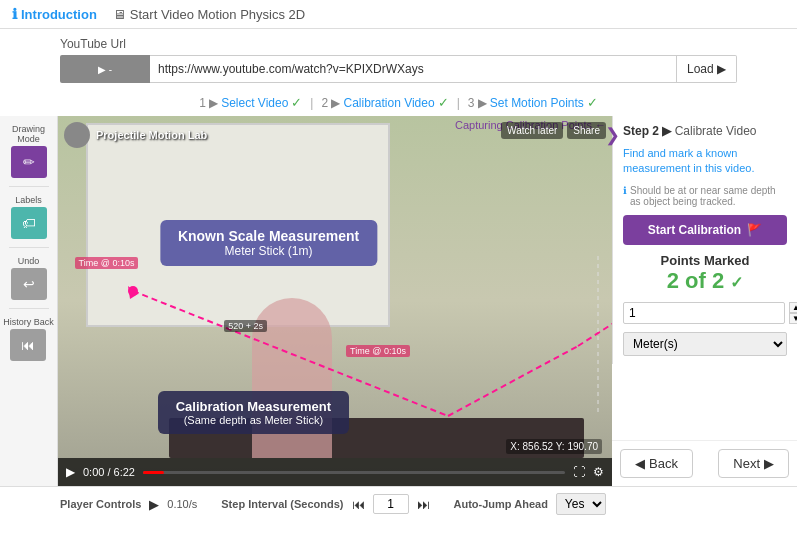 Image resolution: width=797 pixels, height=539 pixels. What do you see at coordinates (581, 504) in the screenshot?
I see `auto-jump-select: Yes` at bounding box center [581, 504].